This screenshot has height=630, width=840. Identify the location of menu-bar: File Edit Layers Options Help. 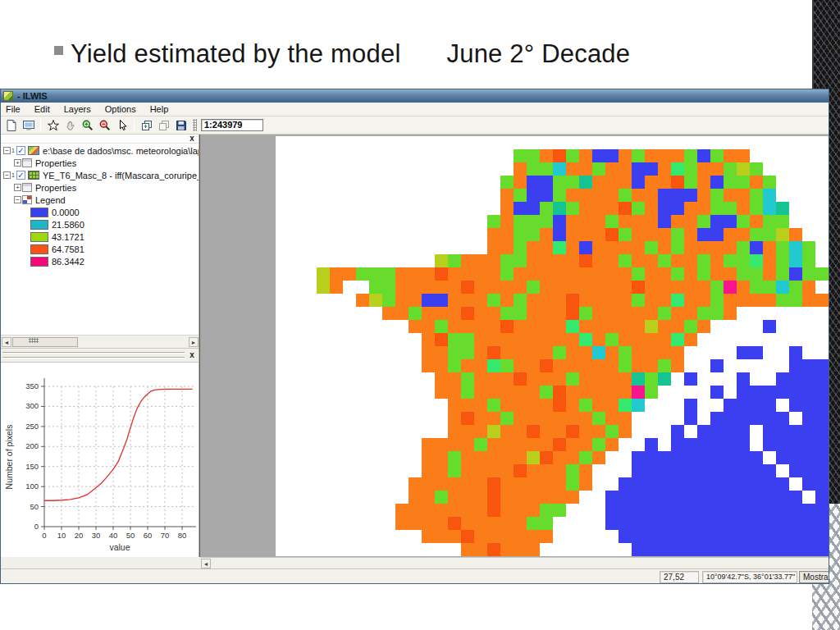
(415, 110).